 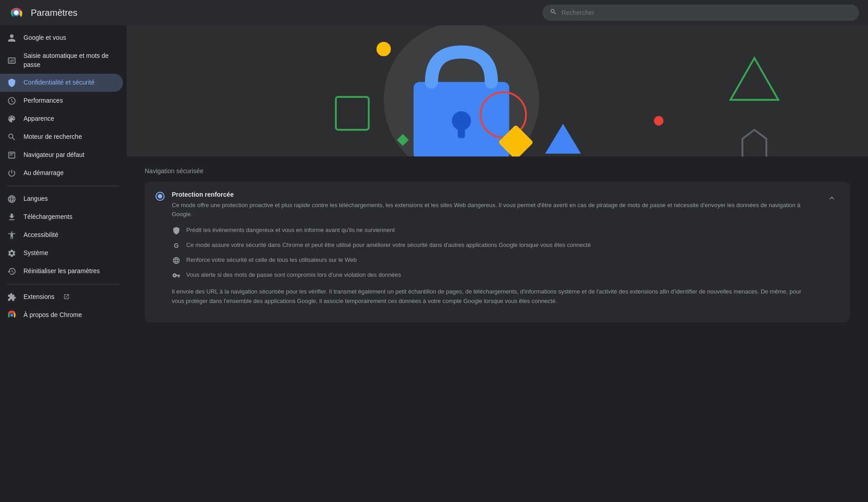 What do you see at coordinates (61, 83) in the screenshot?
I see `sidebar-item-confidentialite: Confidentialité et sécurité` at bounding box center [61, 83].